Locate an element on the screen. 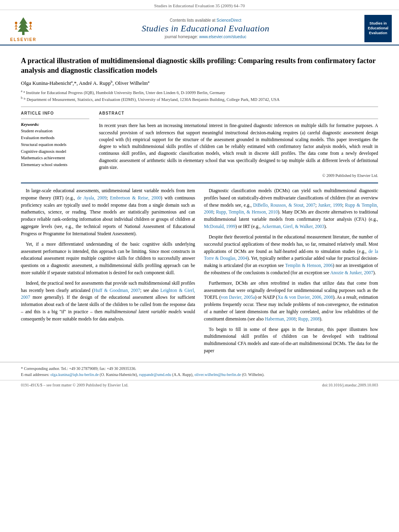  footnote-email2-link: ruppandr@umd.edu is located at coordinates (155, 375).